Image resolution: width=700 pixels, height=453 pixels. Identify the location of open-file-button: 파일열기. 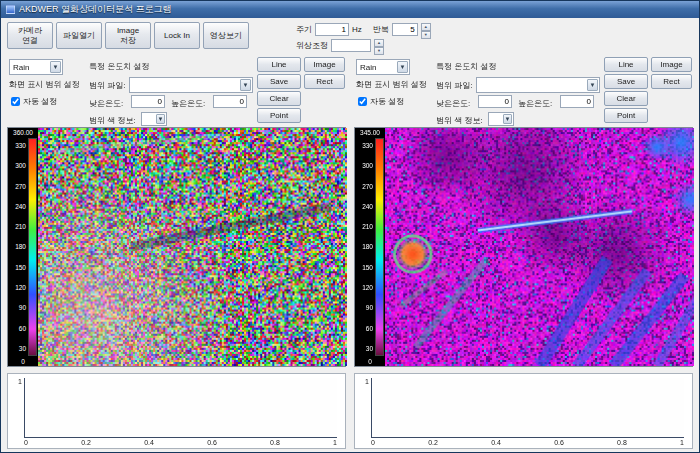
(79, 36).